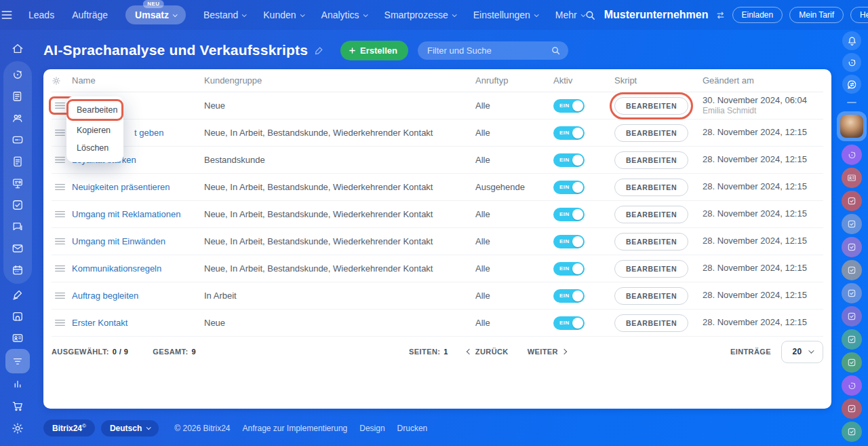 This screenshot has width=868, height=446. Describe the element at coordinates (859, 15) in the screenshot. I see `helpdesk-button: Helpdesk` at that location.